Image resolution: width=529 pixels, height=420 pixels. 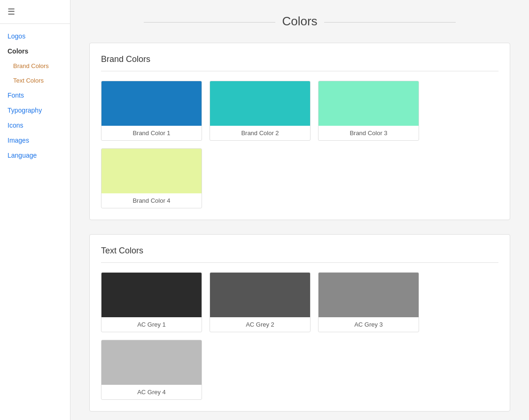 I want to click on swatch-item: AC Grey 4, so click(x=151, y=370).